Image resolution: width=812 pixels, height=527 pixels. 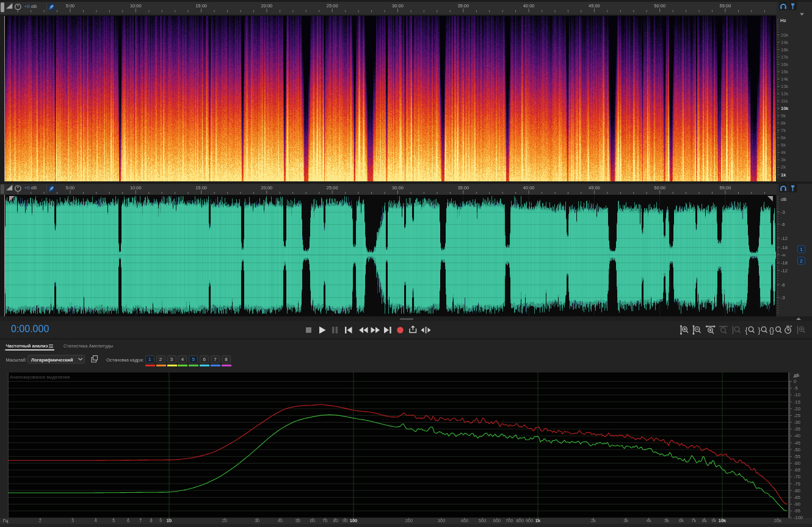 I want to click on svg-text: 900, so click(x=530, y=520).